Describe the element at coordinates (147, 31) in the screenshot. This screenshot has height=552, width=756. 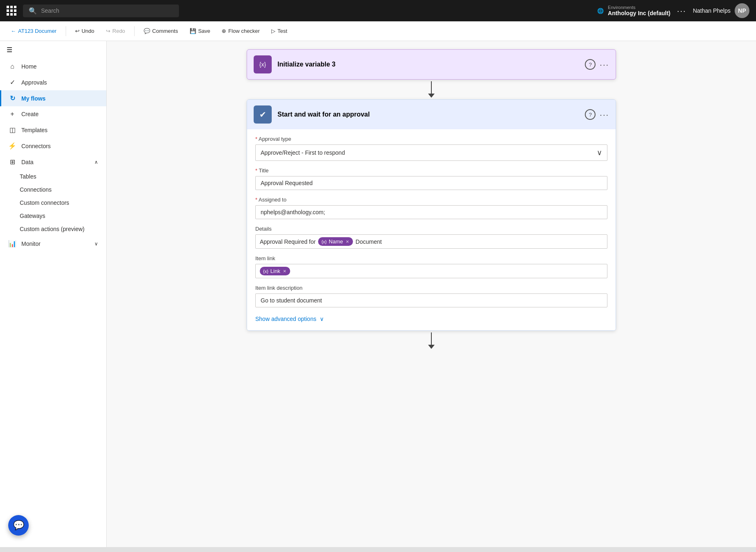
I see `comments-icon: 💬` at that location.